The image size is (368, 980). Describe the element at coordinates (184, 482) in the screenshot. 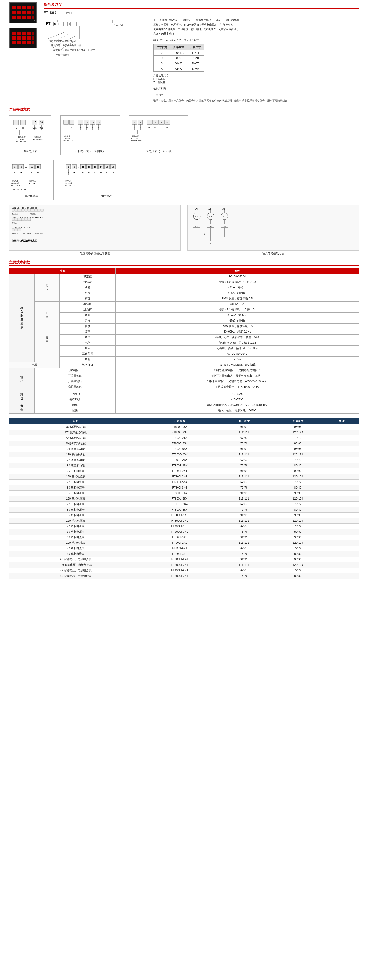

I see `table-row: 72 三相电流表FT800I-AK467*6772*72` at that location.